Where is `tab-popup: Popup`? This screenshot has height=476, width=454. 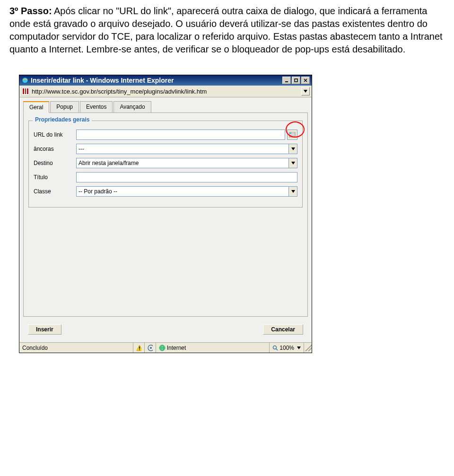 tab-popup: Popup is located at coordinates (64, 107).